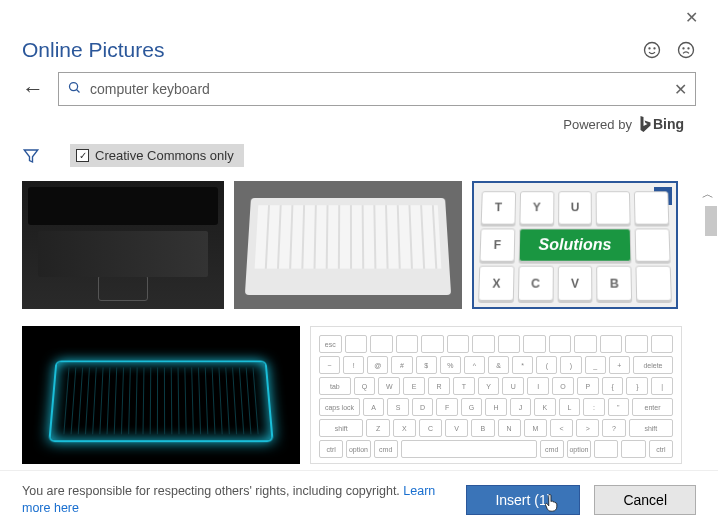  Describe the element at coordinates (708, 194) in the screenshot. I see `scroll-up-button: ︿` at that location.